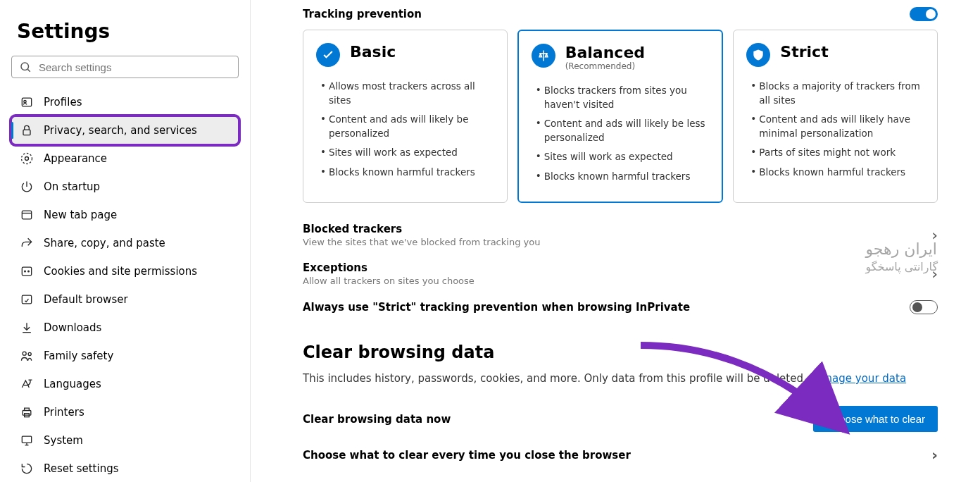 This screenshot has height=482, width=980. Describe the element at coordinates (27, 159) in the screenshot. I see `appearance-icon` at that location.